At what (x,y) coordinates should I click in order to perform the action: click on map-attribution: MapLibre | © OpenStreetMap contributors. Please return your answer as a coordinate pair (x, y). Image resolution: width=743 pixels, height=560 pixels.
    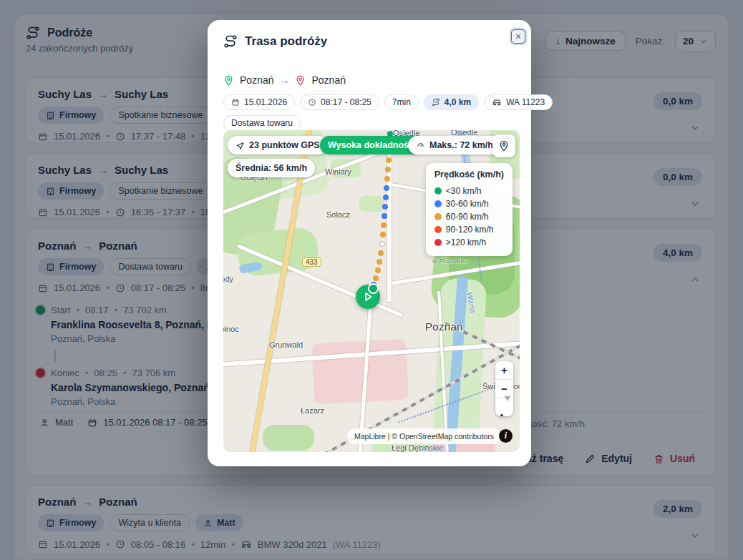
    Looking at the image, I should click on (424, 436).